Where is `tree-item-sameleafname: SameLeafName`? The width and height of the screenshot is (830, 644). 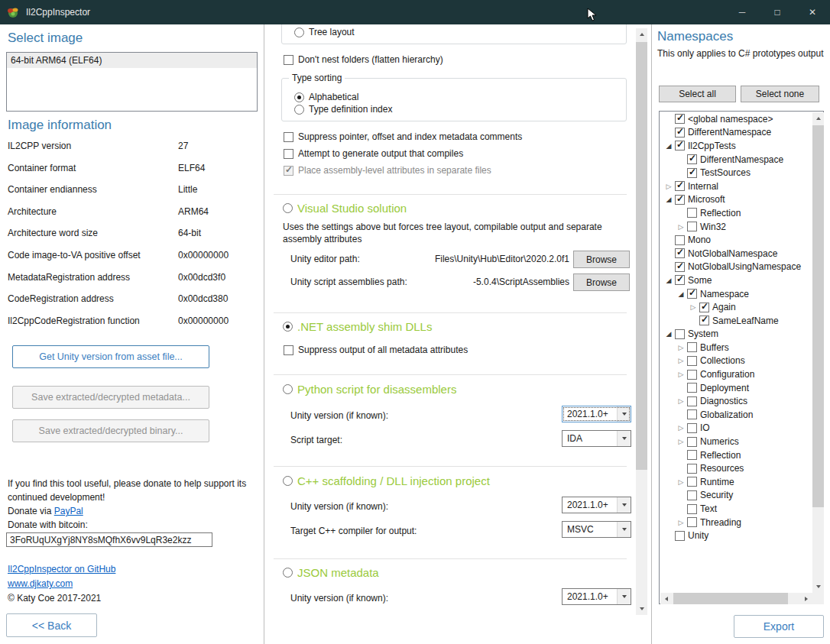 tree-item-sameleafname: SameLeafName is located at coordinates (737, 321).